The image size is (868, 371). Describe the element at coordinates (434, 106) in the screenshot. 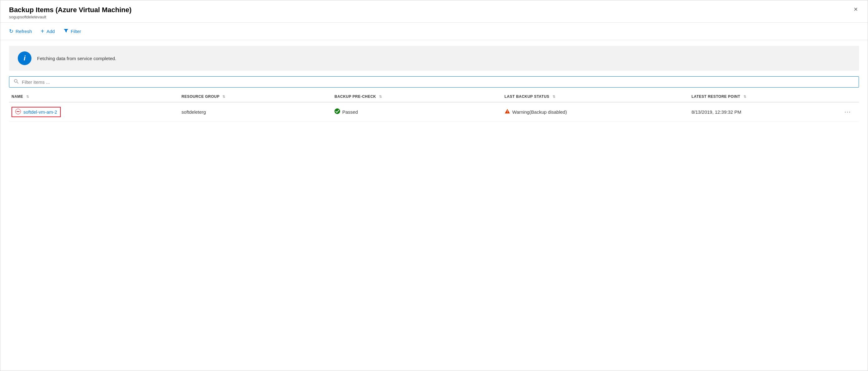

I see `backup-items-table: NAME ⇅ RESOURCE GROUP ⇅ BACKUP PRE-CHECK…` at that location.